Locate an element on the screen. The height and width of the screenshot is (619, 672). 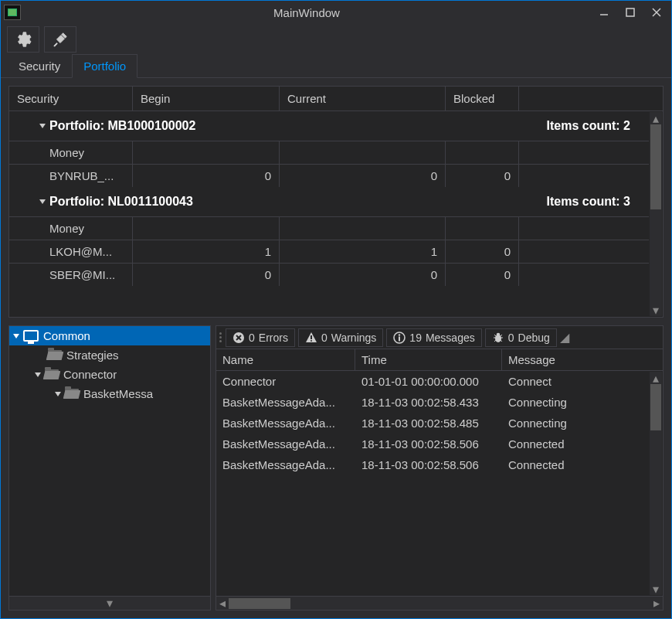
scroll-left-button: ◂ is located at coordinates (222, 604).